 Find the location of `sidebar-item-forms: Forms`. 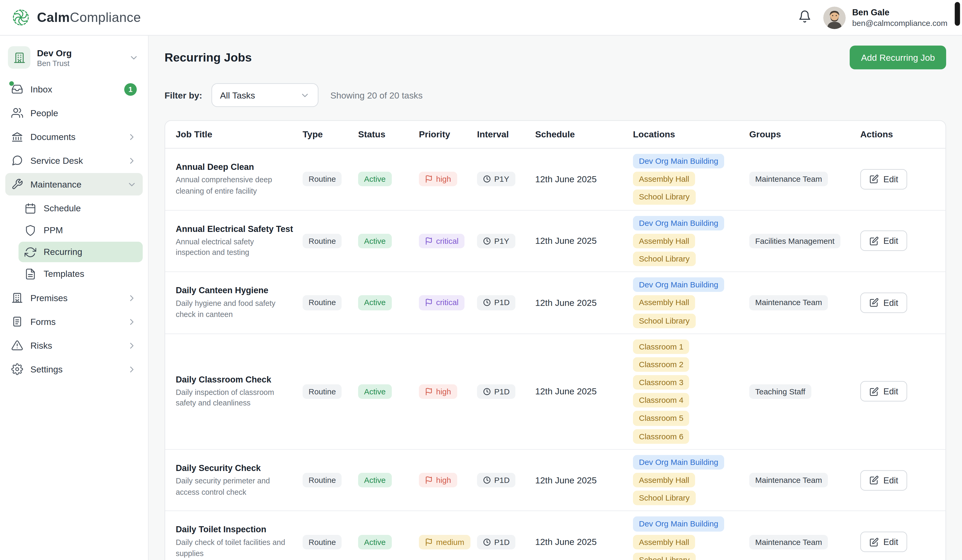

sidebar-item-forms: Forms is located at coordinates (74, 322).